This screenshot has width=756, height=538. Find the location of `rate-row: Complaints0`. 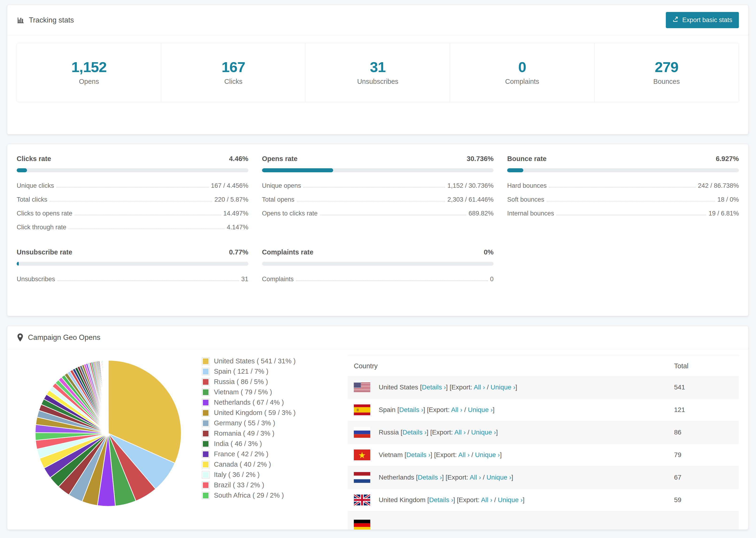

rate-row: Complaints0 is located at coordinates (378, 279).